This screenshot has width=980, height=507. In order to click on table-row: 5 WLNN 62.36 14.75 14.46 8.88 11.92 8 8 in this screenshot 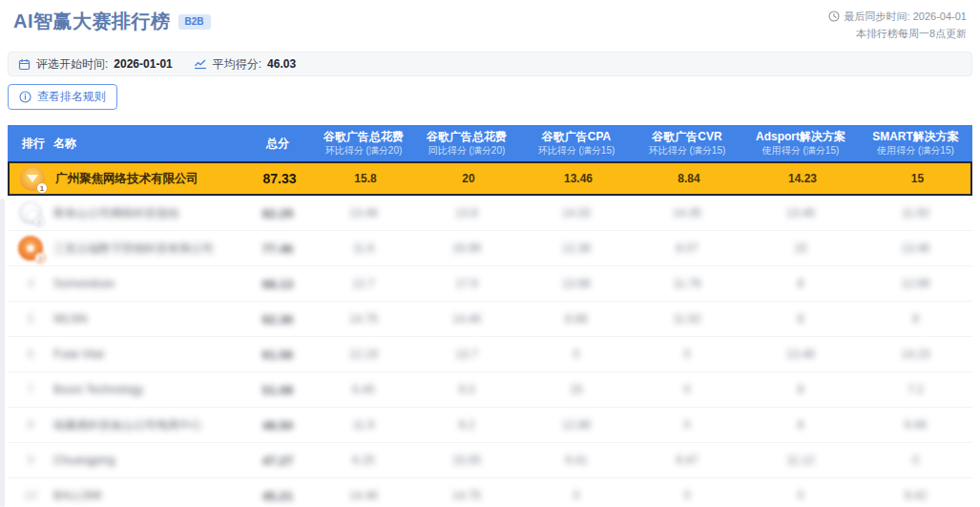, I will do `click(490, 319)`.